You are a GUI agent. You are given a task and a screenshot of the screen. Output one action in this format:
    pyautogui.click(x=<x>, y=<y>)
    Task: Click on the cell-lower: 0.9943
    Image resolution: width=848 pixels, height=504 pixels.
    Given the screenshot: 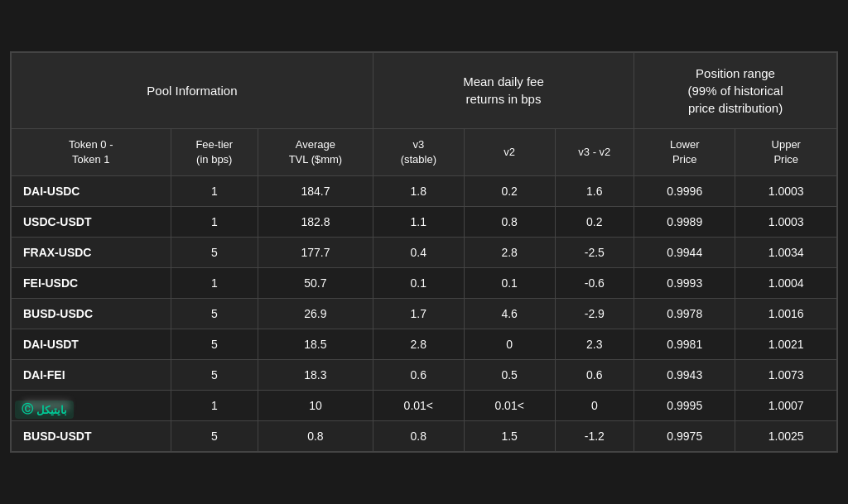 What is the action you would take?
    pyautogui.click(x=685, y=376)
    